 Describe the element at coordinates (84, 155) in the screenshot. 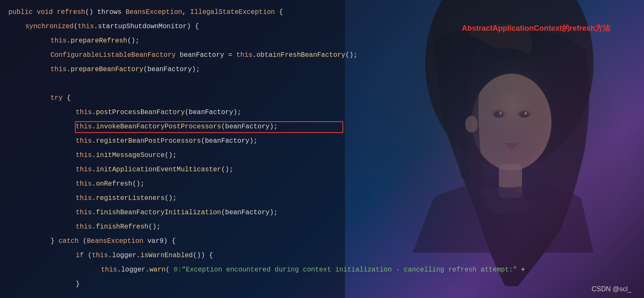

I see `this-8: this` at that location.